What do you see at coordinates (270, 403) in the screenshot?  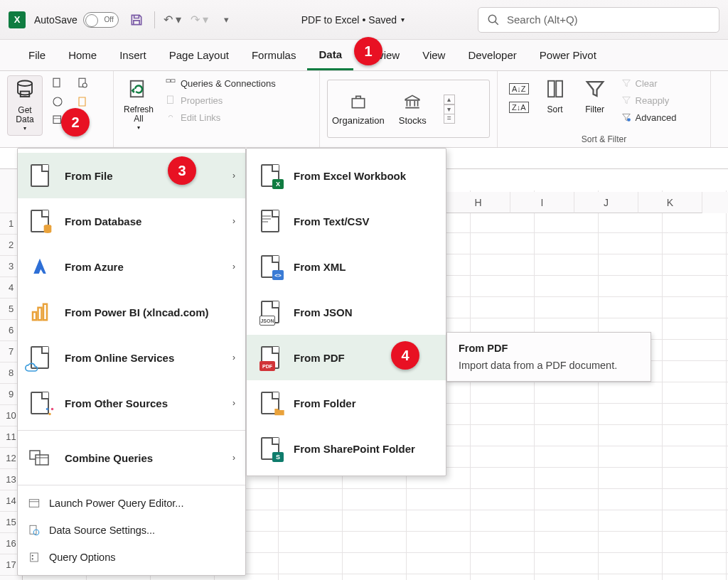 I see `folder-icon` at bounding box center [270, 403].